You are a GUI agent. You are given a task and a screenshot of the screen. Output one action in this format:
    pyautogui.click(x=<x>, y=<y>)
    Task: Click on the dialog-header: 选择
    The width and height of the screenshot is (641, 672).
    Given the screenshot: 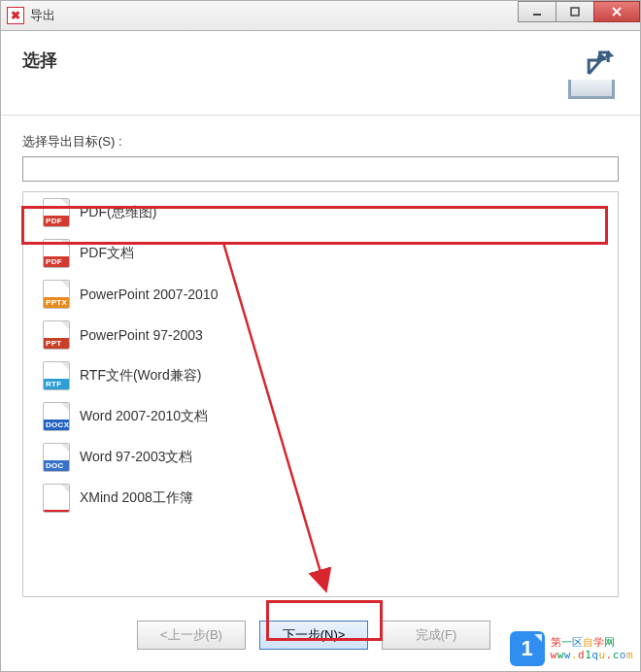 What is the action you would take?
    pyautogui.click(x=320, y=74)
    